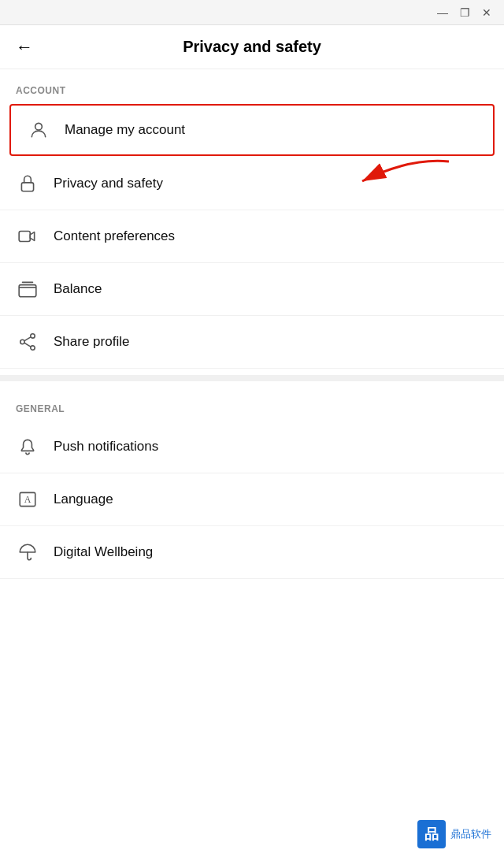 This screenshot has height=861, width=504. Describe the element at coordinates (252, 236) in the screenshot. I see `sidebar-item-content-preferences: Content preferences` at that location.